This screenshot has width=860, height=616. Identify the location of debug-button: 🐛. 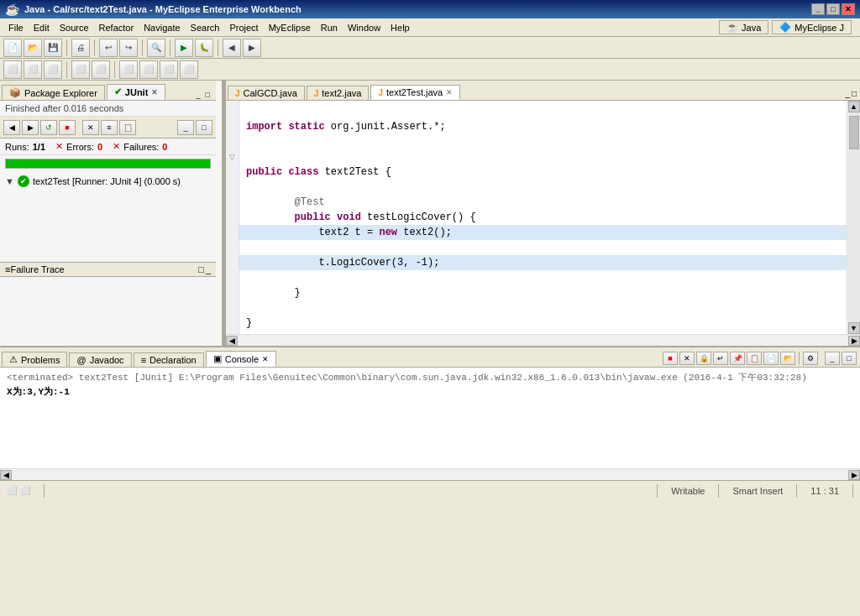
(204, 48).